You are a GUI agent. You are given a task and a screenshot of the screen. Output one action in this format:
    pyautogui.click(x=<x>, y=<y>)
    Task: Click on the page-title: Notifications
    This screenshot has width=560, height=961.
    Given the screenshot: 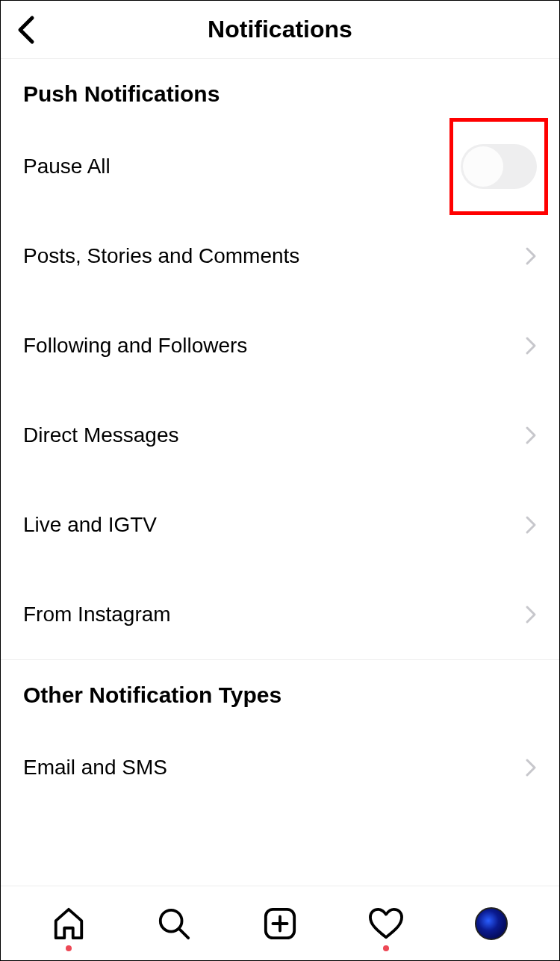 What is the action you would take?
    pyautogui.click(x=280, y=30)
    